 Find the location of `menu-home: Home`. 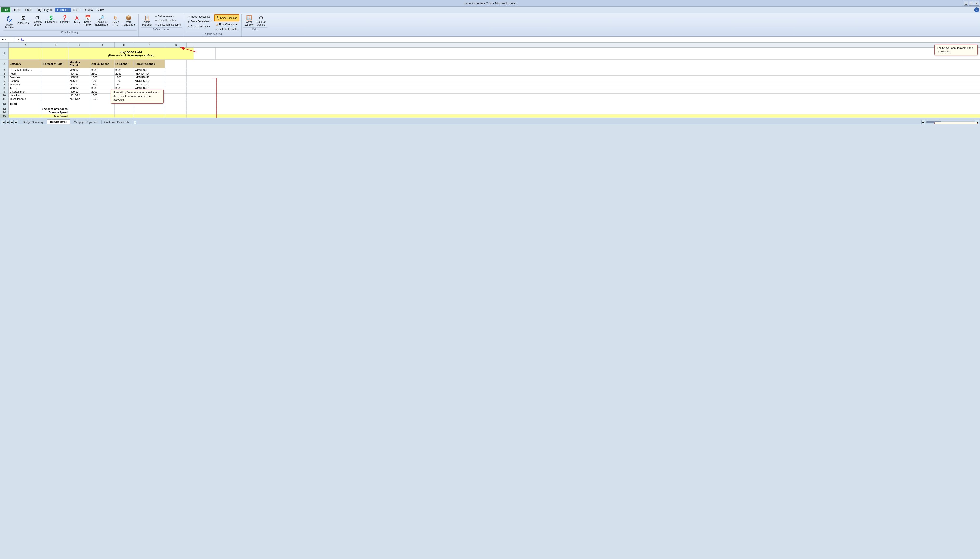

menu-home: Home is located at coordinates (16, 10).